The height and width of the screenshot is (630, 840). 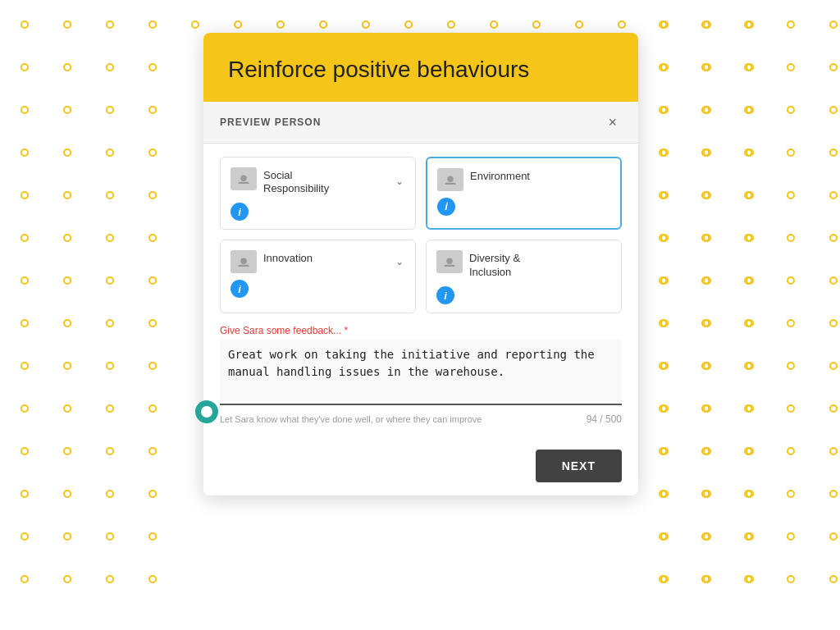 What do you see at coordinates (450, 262) in the screenshot?
I see `category-image-diversity-inclusion` at bounding box center [450, 262].